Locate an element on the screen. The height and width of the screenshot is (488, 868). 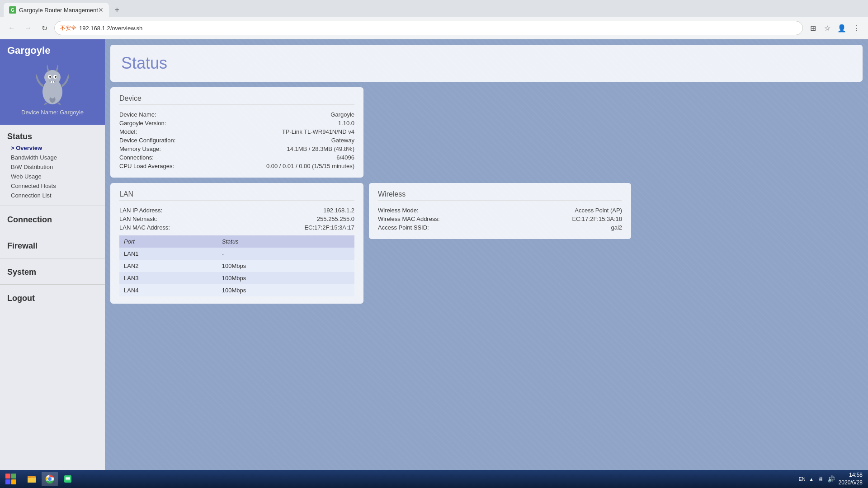
sidebar-item-connection-list: Connection List is located at coordinates (52, 195).